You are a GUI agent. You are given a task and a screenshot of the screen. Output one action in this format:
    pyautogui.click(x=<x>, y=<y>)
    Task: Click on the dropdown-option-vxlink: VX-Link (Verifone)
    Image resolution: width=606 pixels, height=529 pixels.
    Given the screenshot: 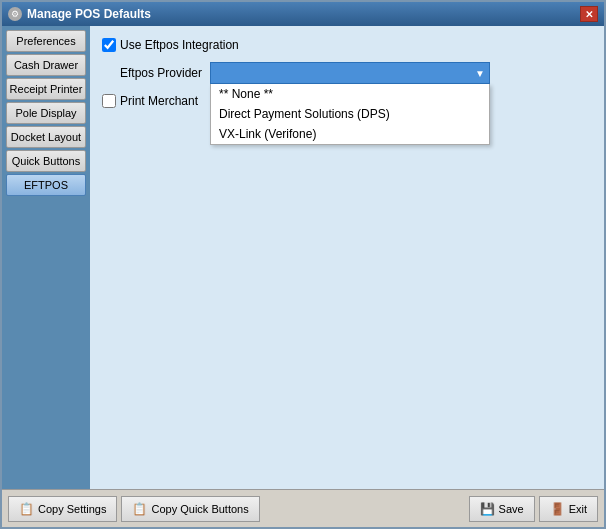 What is the action you would take?
    pyautogui.click(x=350, y=134)
    